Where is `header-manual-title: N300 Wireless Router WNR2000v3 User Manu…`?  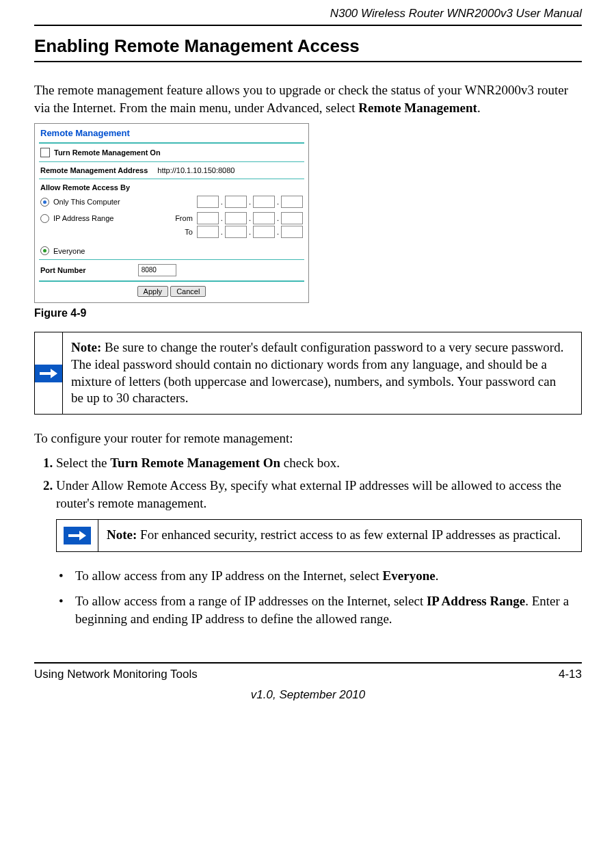
header-manual-title: N300 Wireless Router WNR2000v3 User Manu… is located at coordinates (308, 16).